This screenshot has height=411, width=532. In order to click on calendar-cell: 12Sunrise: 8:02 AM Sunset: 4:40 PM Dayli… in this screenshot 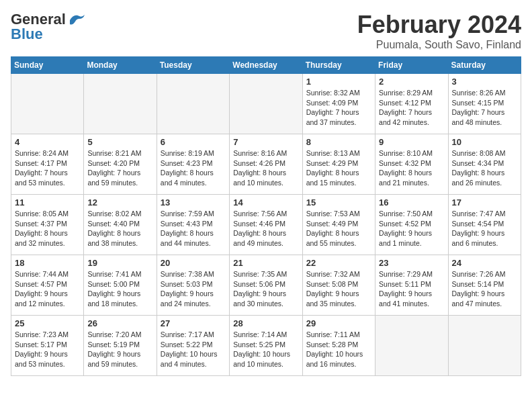, I will do `click(120, 225)`.